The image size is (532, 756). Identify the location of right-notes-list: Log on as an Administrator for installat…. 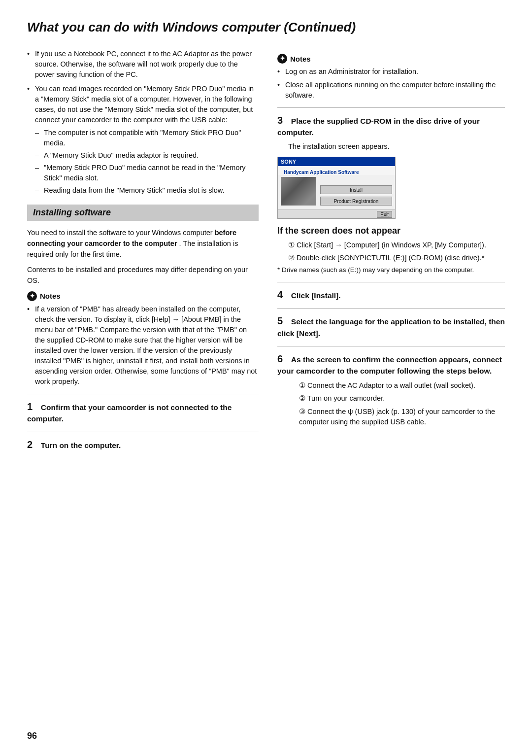
(391, 84).